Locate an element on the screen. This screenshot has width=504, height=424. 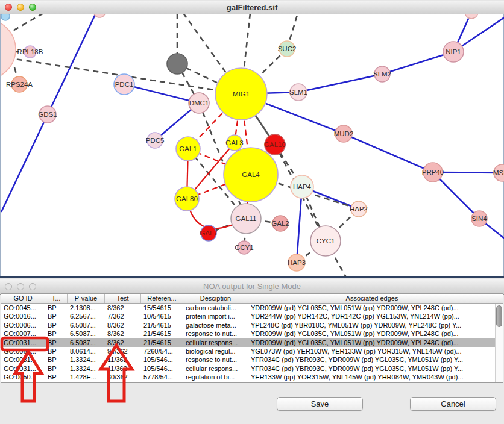
column-header-description: Desciption is located at coordinates (216, 299).